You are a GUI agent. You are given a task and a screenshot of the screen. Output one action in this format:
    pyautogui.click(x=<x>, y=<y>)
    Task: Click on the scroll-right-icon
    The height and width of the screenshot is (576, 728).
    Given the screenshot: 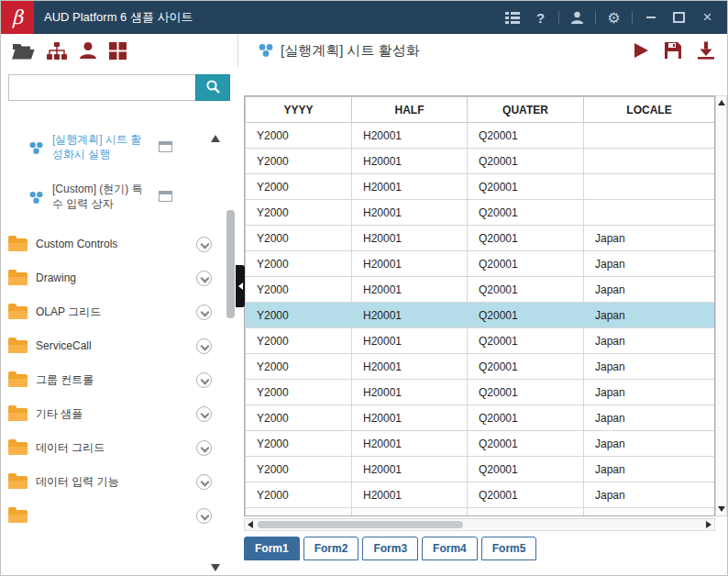 What is the action you would take?
    pyautogui.click(x=709, y=525)
    